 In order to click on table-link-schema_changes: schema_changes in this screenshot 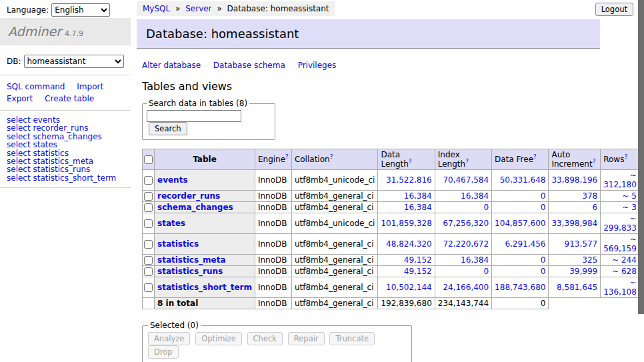, I will do `click(195, 207)`.